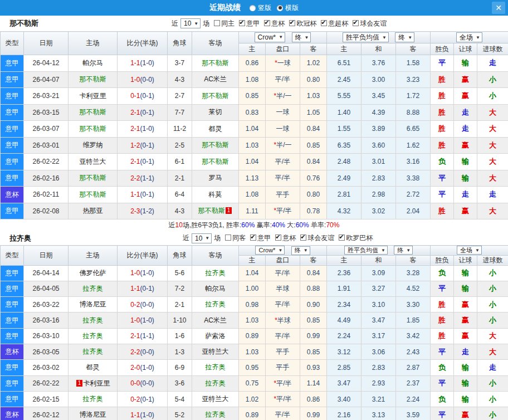  What do you see at coordinates (93, 195) in the screenshot?
I see `home-team: 那不勒斯` at bounding box center [93, 195].